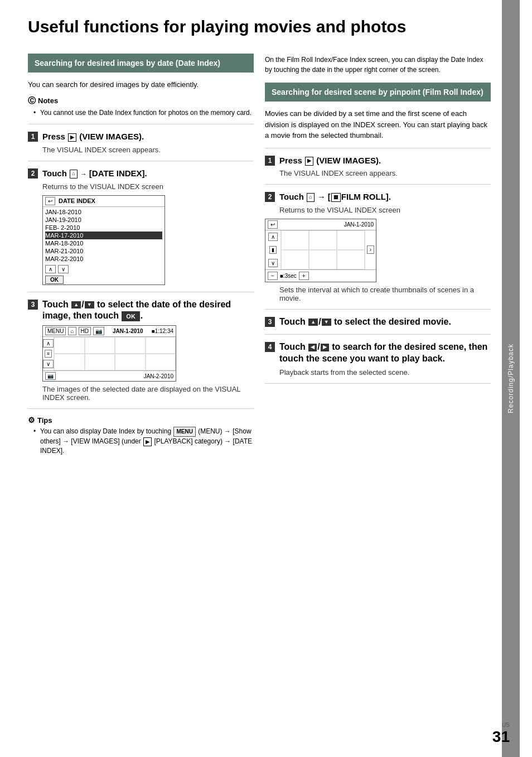  Describe the element at coordinates (130, 316) in the screenshot. I see `ok-button-step3: OK` at that location.